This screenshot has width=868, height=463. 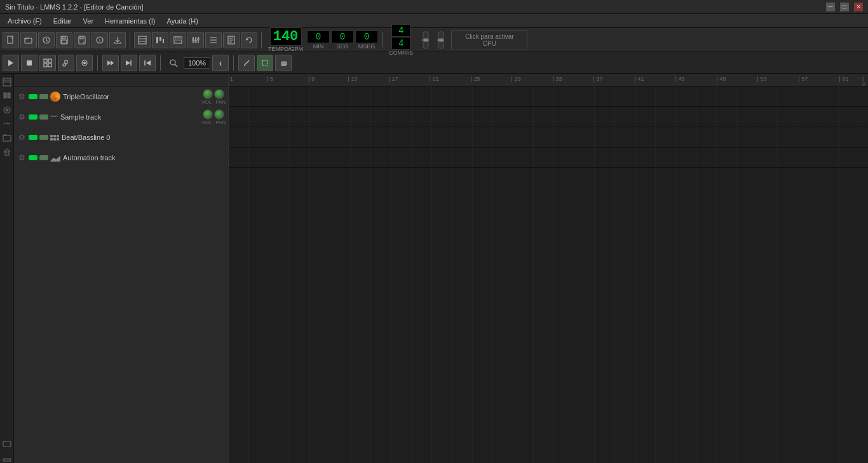 I want to click on recent-button, so click(x=46, y=40).